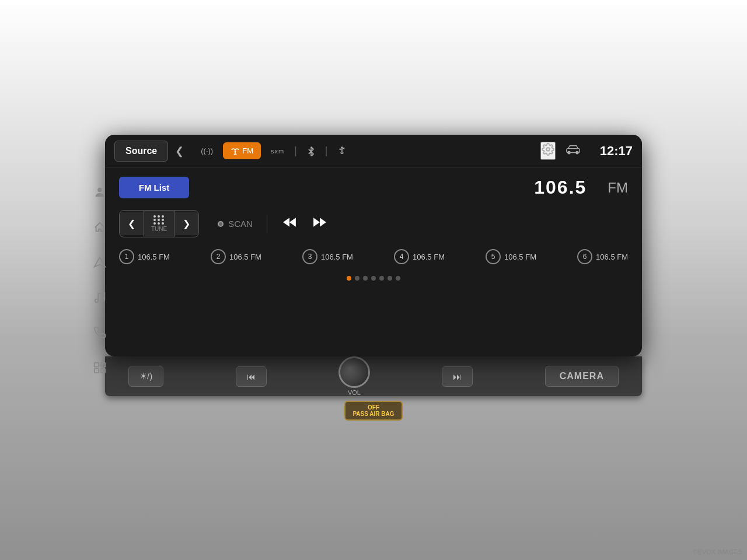  I want to click on preset-circle-3: 3, so click(310, 257).